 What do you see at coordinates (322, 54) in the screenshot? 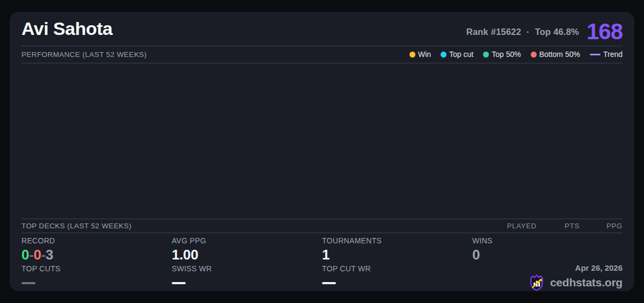
I see `performance-section-header: PERFORMANCE (LAST 52 WEEKS) Win Top cut …` at bounding box center [322, 54].